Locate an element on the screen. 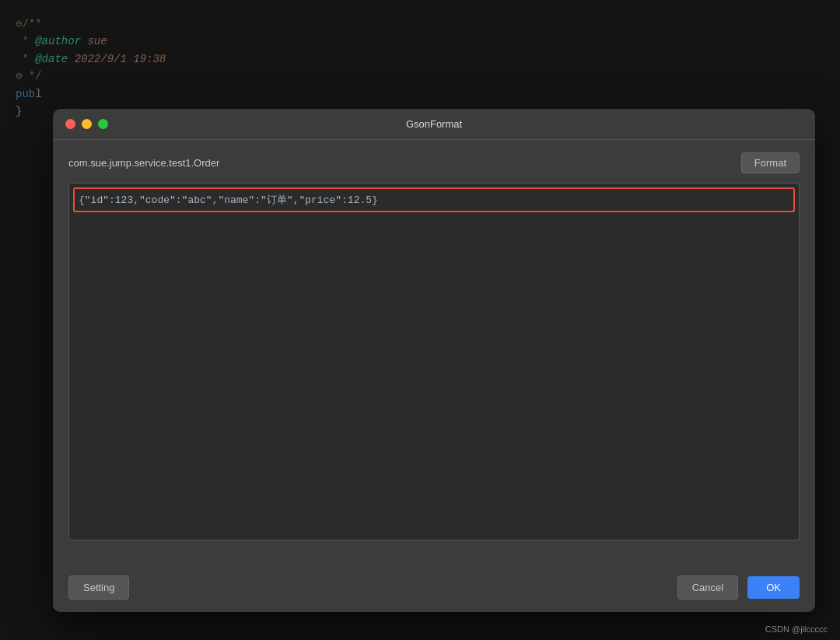  maximize-button is located at coordinates (103, 124).